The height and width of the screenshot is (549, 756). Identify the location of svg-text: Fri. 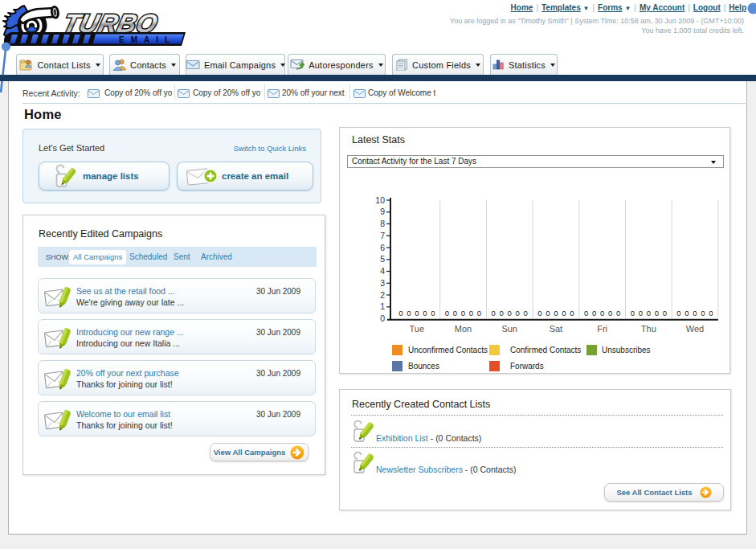
(603, 329).